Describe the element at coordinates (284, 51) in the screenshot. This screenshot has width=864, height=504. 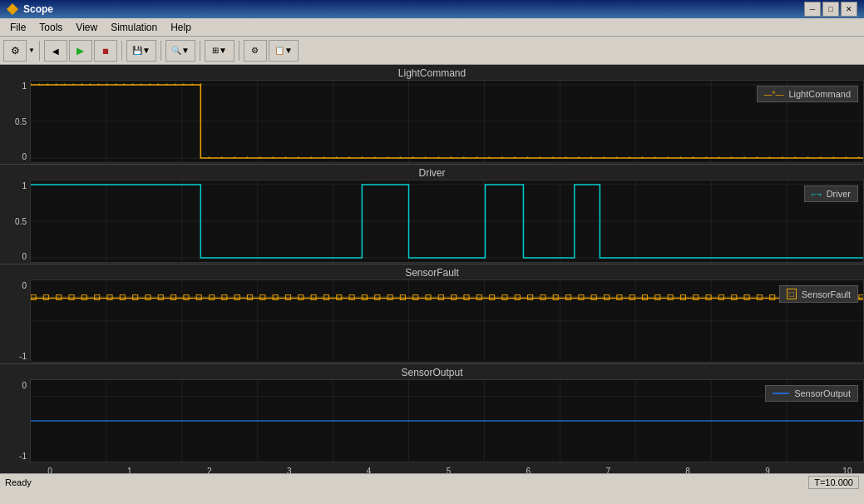
I see `param-dropdown: 📋▼` at that location.